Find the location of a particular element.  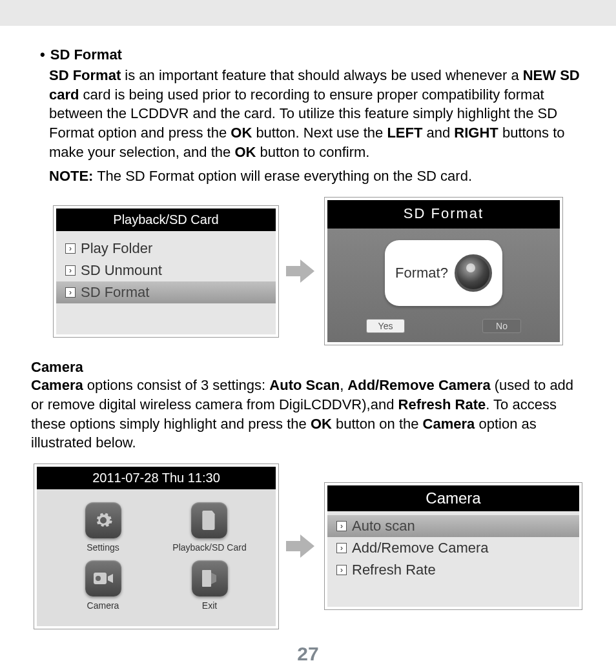

tile-label: Camera is located at coordinates (103, 606).